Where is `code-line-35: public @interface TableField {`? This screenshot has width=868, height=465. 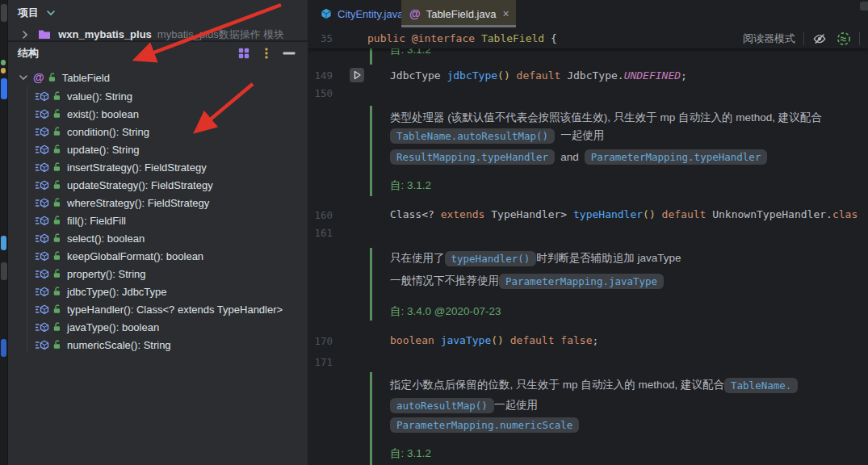
code-line-35: public @interface TableField { is located at coordinates (462, 39).